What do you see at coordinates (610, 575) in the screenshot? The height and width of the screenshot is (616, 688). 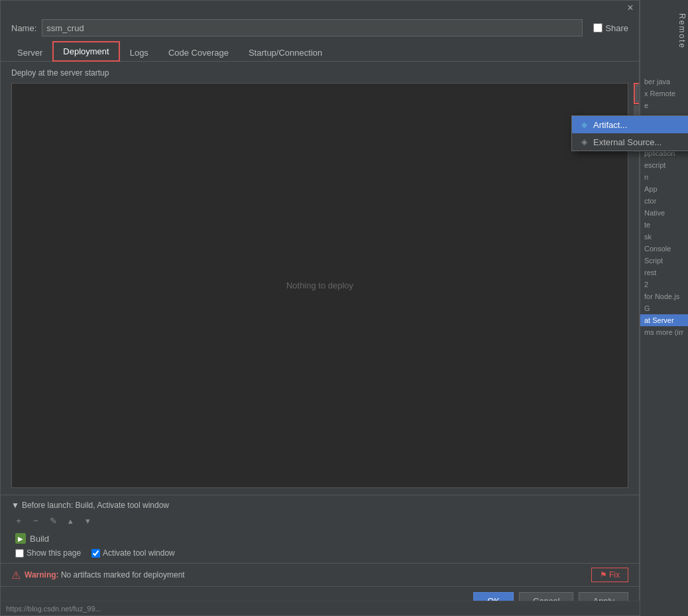 I see `fix-button: ⚑ Fix` at bounding box center [610, 575].